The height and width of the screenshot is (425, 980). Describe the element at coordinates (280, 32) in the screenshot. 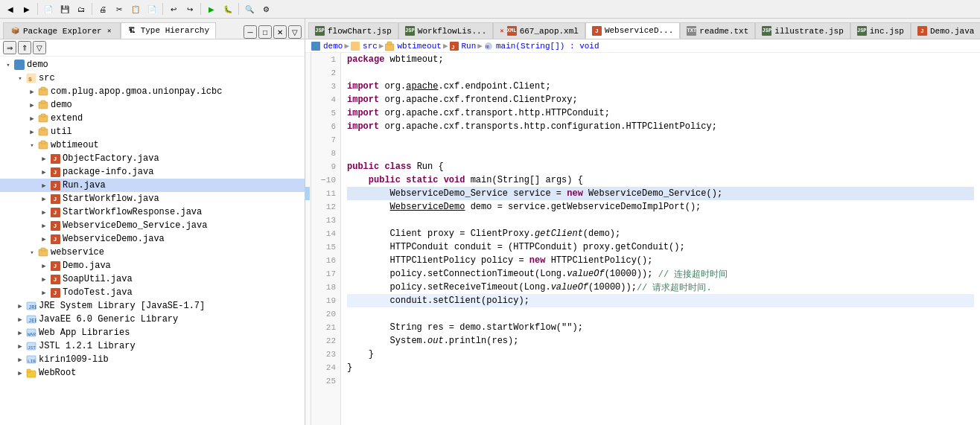

I see `close-left-btn: ✕` at that location.